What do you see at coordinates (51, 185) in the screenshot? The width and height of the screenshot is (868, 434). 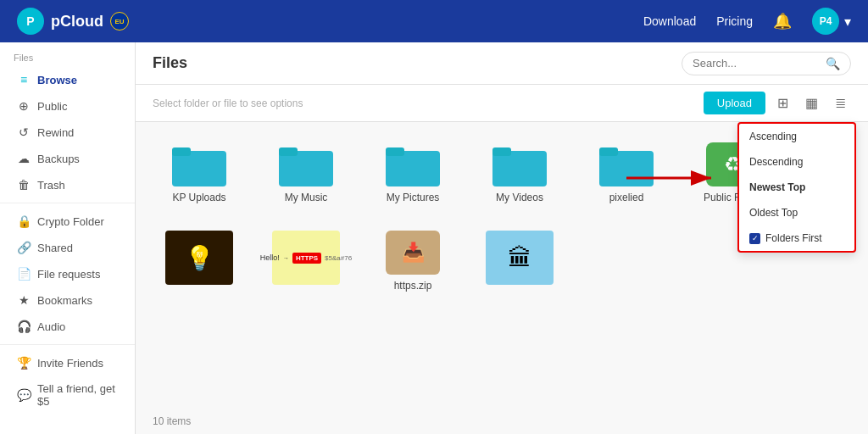 I see `sidebar-label-trash: Trash` at bounding box center [51, 185].